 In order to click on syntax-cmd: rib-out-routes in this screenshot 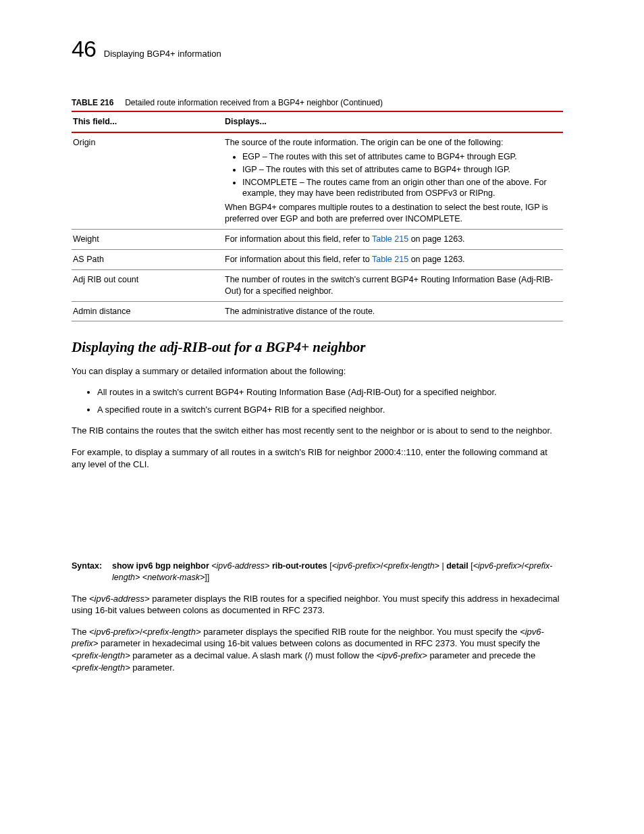, I will do `click(300, 566)`.